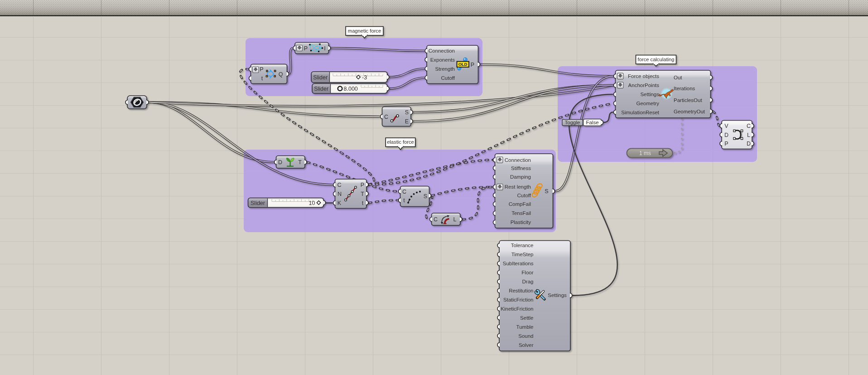 This screenshot has height=375, width=868. Describe the element at coordinates (351, 89) in the screenshot. I see `svg-text: 8.000` at that location.